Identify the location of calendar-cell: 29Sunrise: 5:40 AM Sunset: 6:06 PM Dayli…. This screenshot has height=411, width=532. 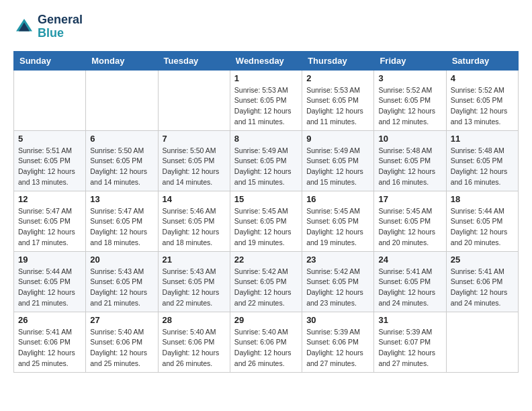
(266, 342).